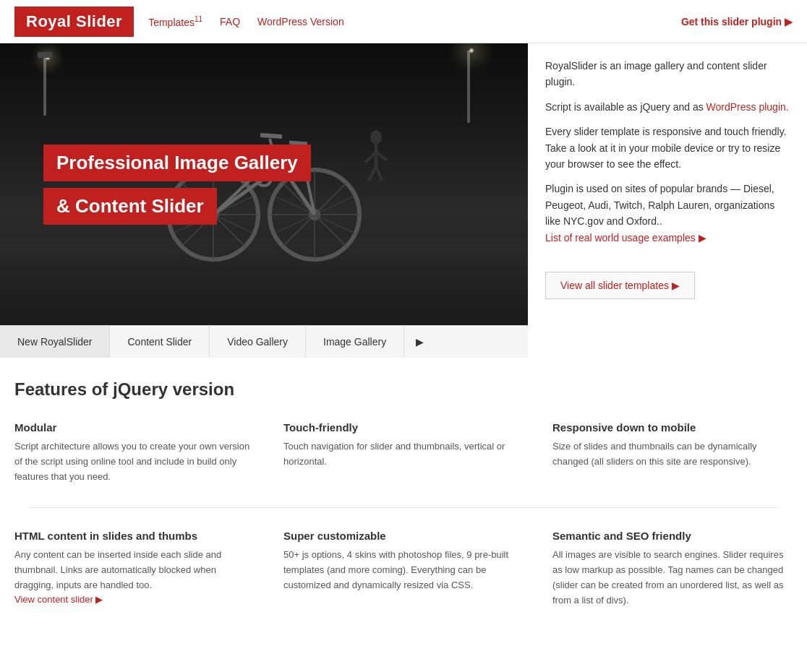 The height and width of the screenshot is (672, 807). Describe the element at coordinates (55, 342) in the screenshot. I see `tab-new-royalslider: New RoyalSlider` at that location.